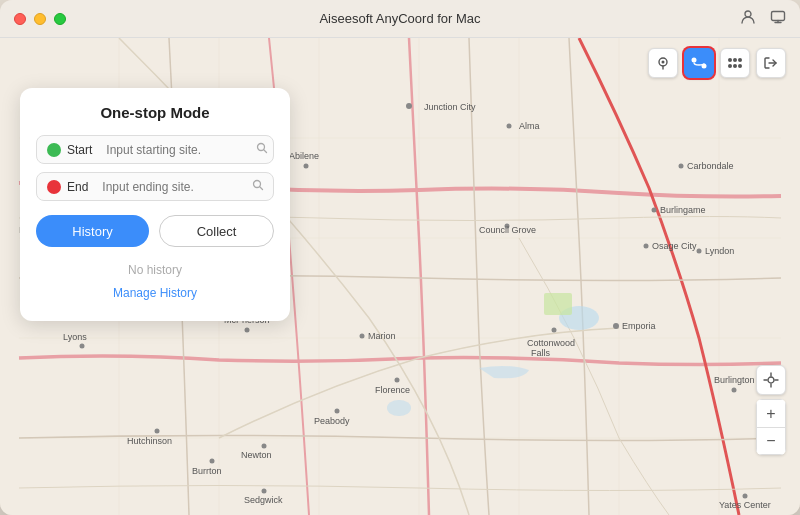  What do you see at coordinates (663, 63) in the screenshot?
I see `pin-tool-button` at bounding box center [663, 63].